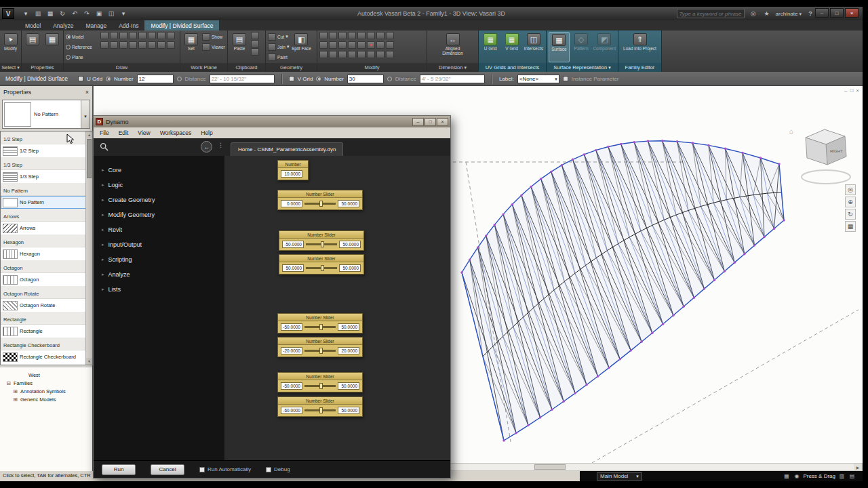 Image resolution: width=868 pixels, height=488 pixels. What do you see at coordinates (418, 122) in the screenshot?
I see `dynamo-minimize-button` at bounding box center [418, 122].